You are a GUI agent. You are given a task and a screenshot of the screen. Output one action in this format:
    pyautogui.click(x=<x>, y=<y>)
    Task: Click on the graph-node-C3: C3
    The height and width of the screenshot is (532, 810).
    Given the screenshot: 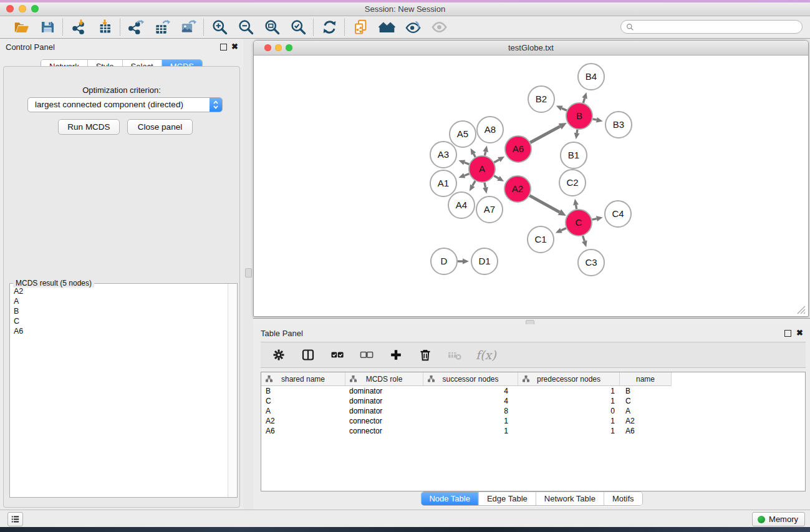 What is the action you would take?
    pyautogui.click(x=591, y=263)
    